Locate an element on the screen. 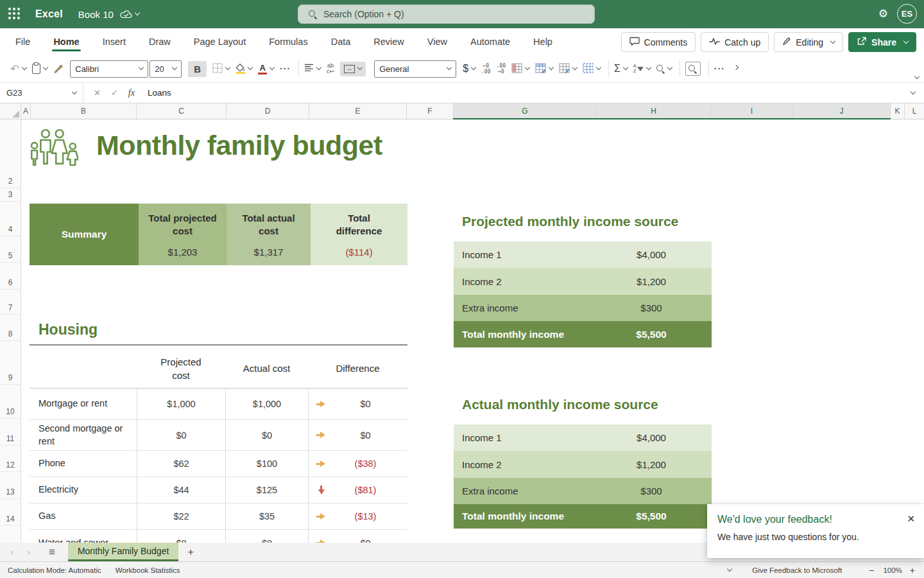 The width and height of the screenshot is (924, 578). row-header-5: 5 is located at coordinates (10, 249).